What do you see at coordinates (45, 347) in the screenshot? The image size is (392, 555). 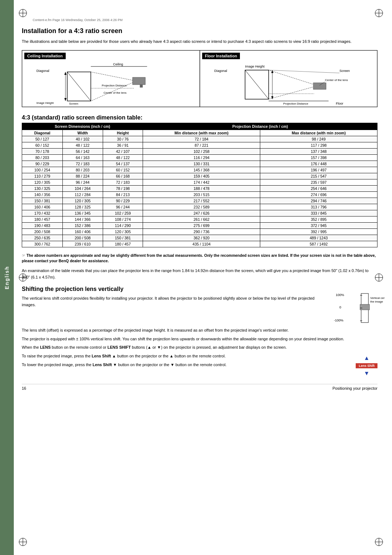 I see `shift-para4-lens: LENS` at bounding box center [45, 347].